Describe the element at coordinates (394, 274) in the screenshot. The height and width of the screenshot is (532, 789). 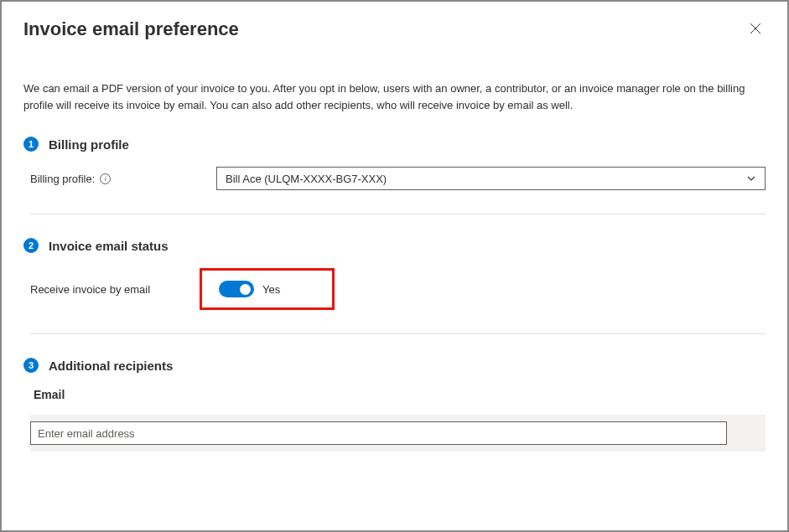
I see `email-status-section: 2 Invoice email status Receive invoice b…` at that location.